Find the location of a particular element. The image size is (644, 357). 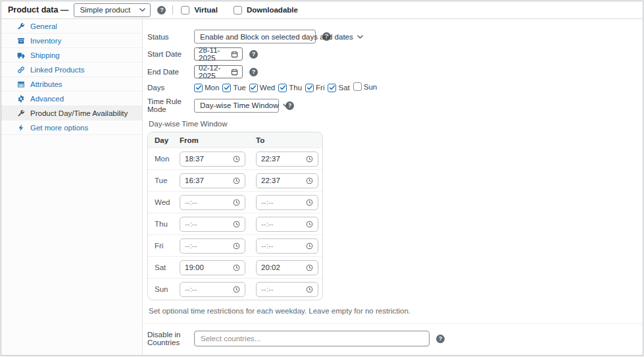

sat-from-time-input: 19:00 is located at coordinates (212, 267).